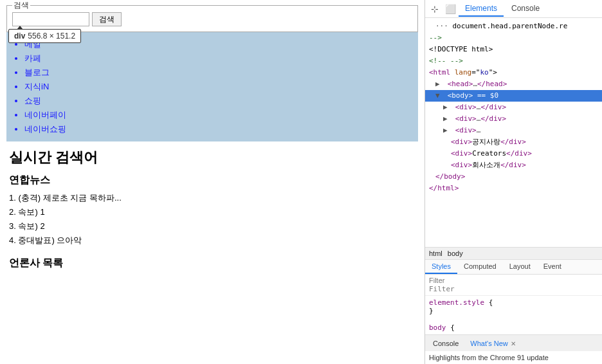  Describe the element at coordinates (513, 73) in the screenshot. I see `tree-line: <html lang="ko">` at that location.